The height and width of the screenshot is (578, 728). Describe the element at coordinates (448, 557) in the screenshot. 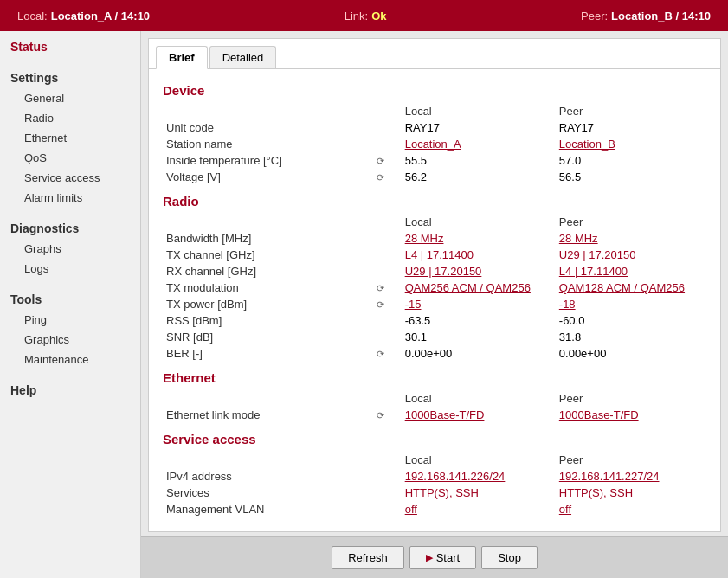

I see `start-label: Start` at that location.